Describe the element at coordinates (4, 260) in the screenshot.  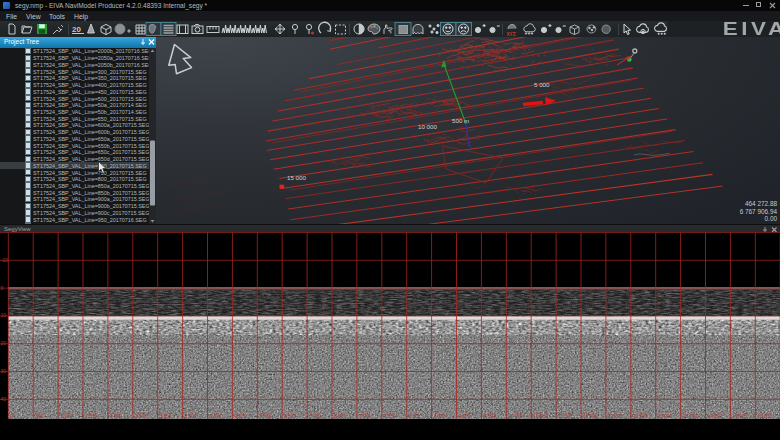
I see `svg-text: -10` at that location.